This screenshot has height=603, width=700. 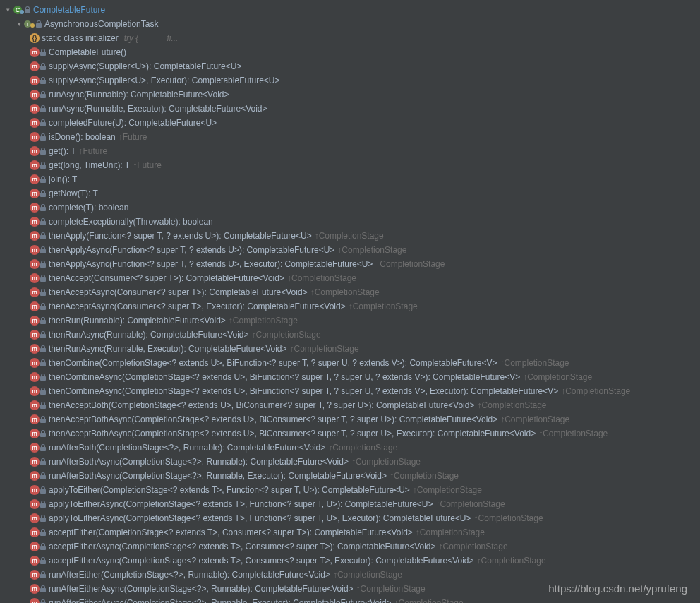 What do you see at coordinates (145, 66) in the screenshot?
I see `method-signature: supplyAsync(Supplier<U>): CompletableFut…` at bounding box center [145, 66].